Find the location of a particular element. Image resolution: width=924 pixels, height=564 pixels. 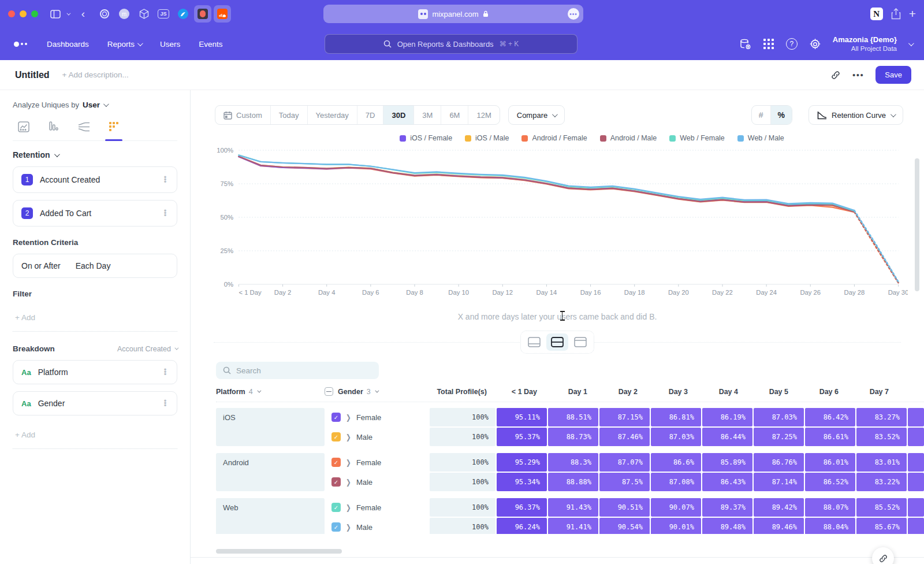

save-button: Save is located at coordinates (893, 75).